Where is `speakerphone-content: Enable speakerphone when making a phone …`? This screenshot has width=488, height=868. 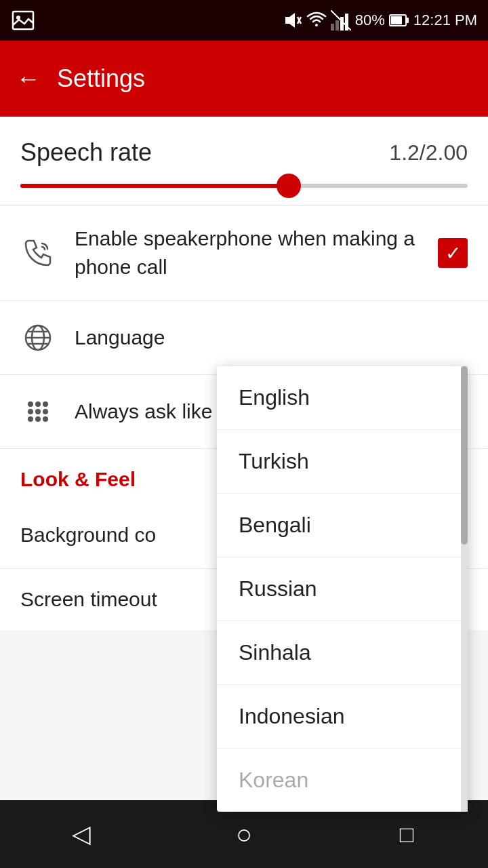
speakerphone-content: Enable speakerphone when making a phone … is located at coordinates (247, 253).